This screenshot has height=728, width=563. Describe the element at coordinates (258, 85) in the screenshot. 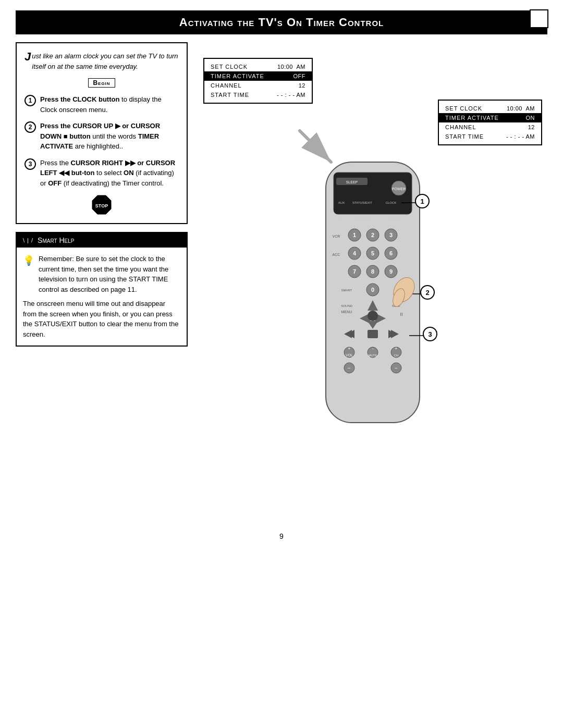

I see `menu-before-row-3: CHANNEL 12` at that location.